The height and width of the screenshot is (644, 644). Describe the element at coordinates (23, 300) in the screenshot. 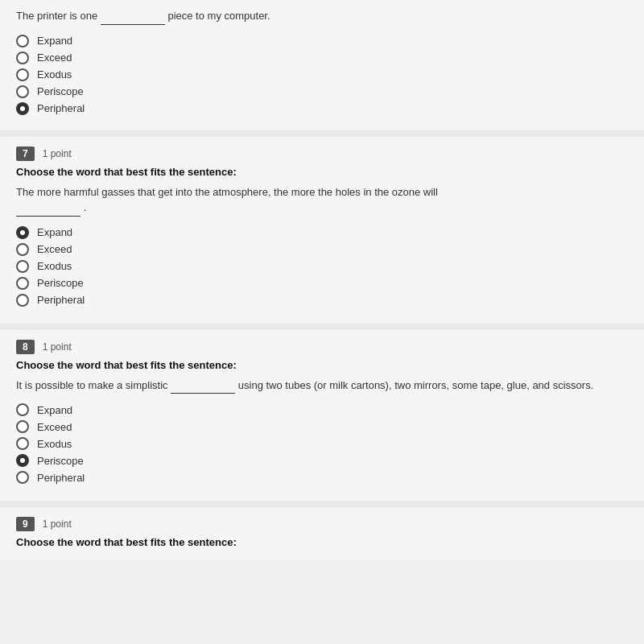

I see `radio-q7-peripheral` at that location.